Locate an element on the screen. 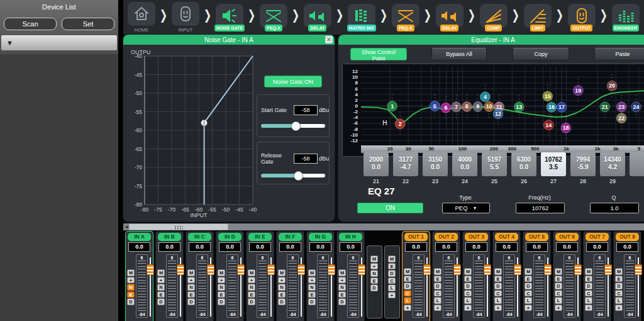  channel-label: OUT 3 is located at coordinates (477, 237).